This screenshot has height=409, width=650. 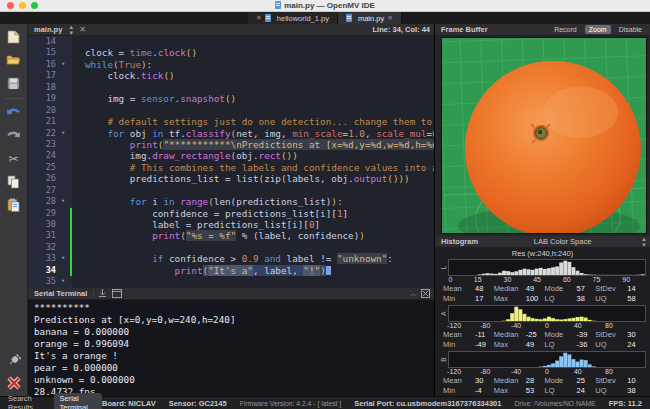 What do you see at coordinates (566, 30) in the screenshot?
I see `record-button: Record` at bounding box center [566, 30].